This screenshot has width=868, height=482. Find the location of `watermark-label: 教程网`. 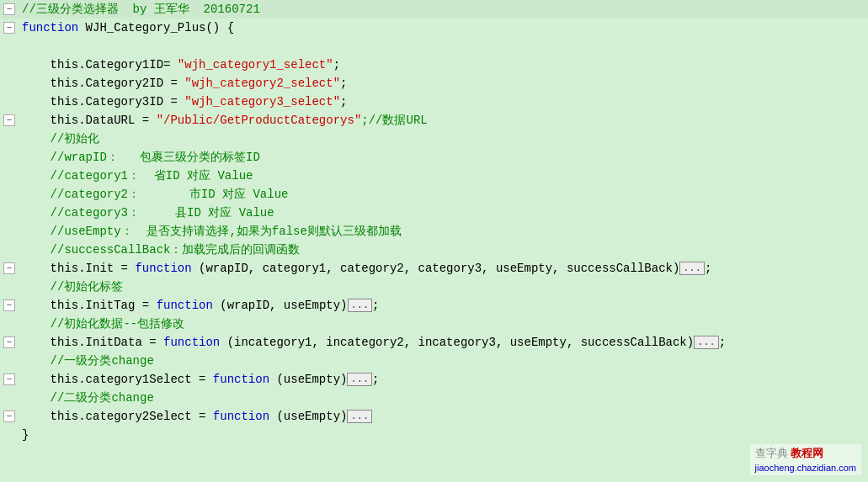

watermark-label: 教程网 is located at coordinates (807, 453).